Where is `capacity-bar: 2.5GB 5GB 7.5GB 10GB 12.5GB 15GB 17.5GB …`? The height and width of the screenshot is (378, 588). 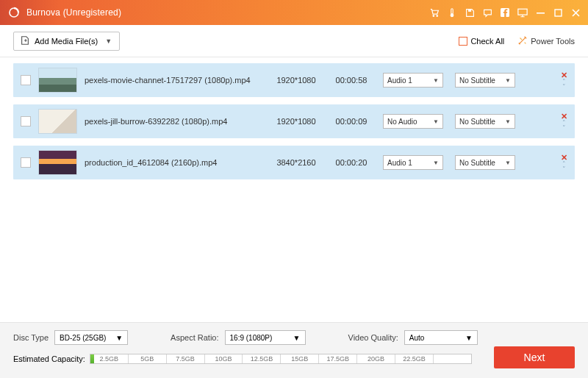 capacity-bar: 2.5GB 5GB 7.5GB 10GB 12.5GB 15GB 17.5GB … is located at coordinates (281, 359).